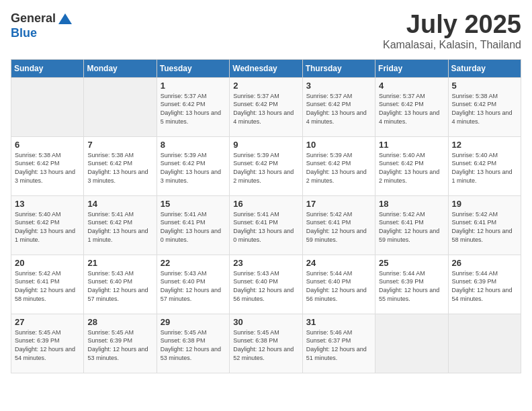  Describe the element at coordinates (412, 166) in the screenshot. I see `calendar-cell: 11Sunrise: 5:40 AMSunset: 6:42 PMDayligh…` at that location.